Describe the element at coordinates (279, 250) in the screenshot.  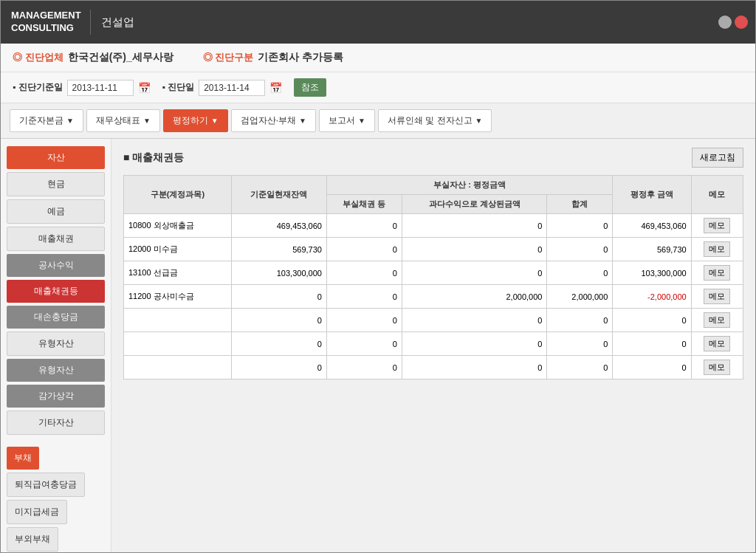
I see `table-cell-row1-col1: 569,730` at that location.